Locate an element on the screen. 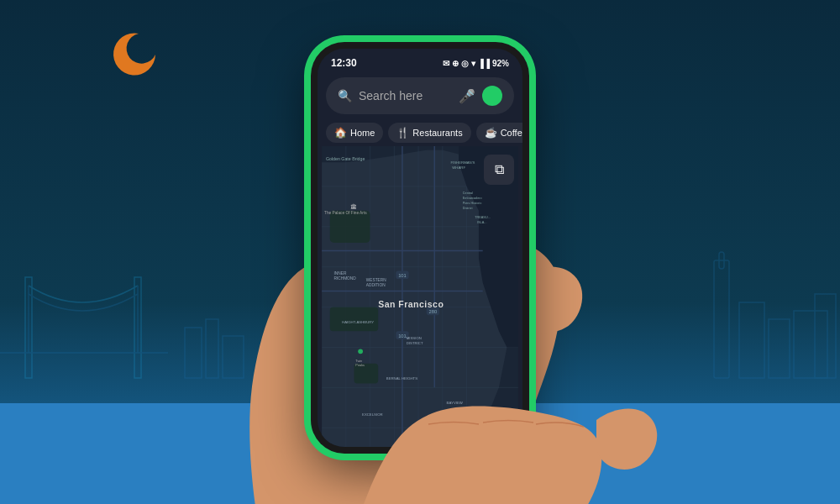 The height and width of the screenshot is (504, 840). svg-text: Embarcadero is located at coordinates (472, 198).